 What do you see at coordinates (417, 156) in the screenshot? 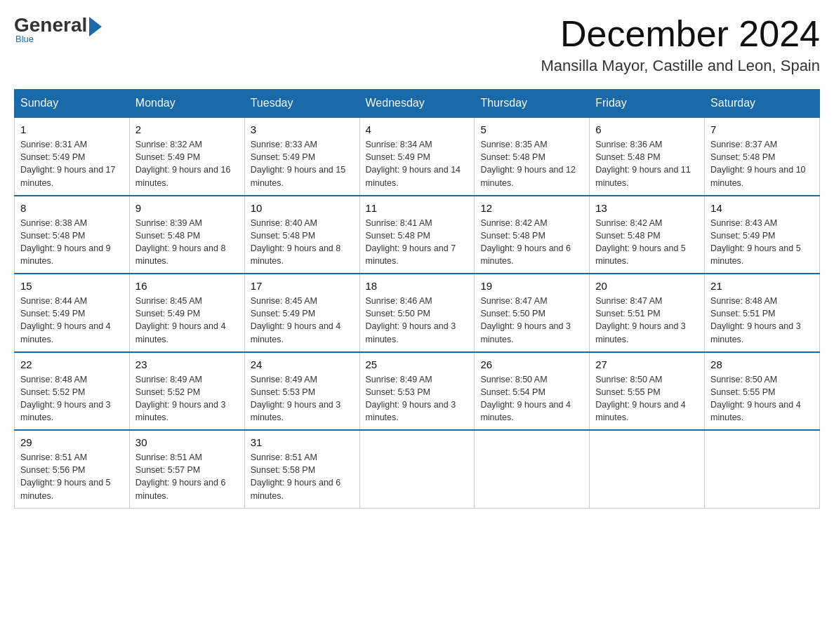
I see `calendar-week-row: 1Sunrise: 8:31 AMSunset: 5:49 PMDaylight…` at bounding box center [417, 156].